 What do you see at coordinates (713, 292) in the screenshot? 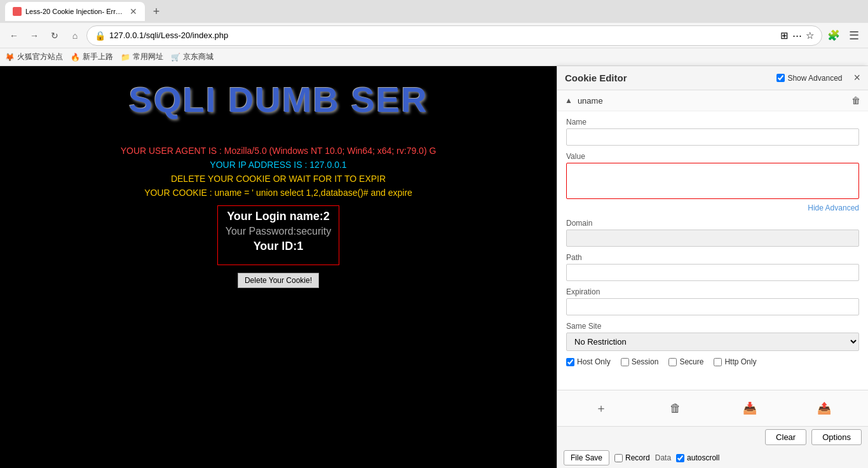
I see `expiration-label: Expiration` at bounding box center [713, 292].